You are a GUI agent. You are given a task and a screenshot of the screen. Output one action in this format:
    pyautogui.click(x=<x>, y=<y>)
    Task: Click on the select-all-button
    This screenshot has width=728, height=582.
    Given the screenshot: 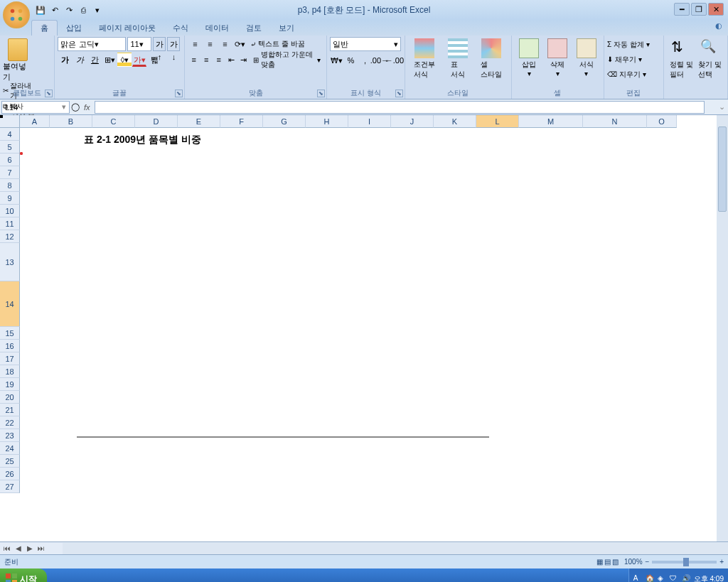 What is the action you would take?
    pyautogui.click(x=10, y=122)
    